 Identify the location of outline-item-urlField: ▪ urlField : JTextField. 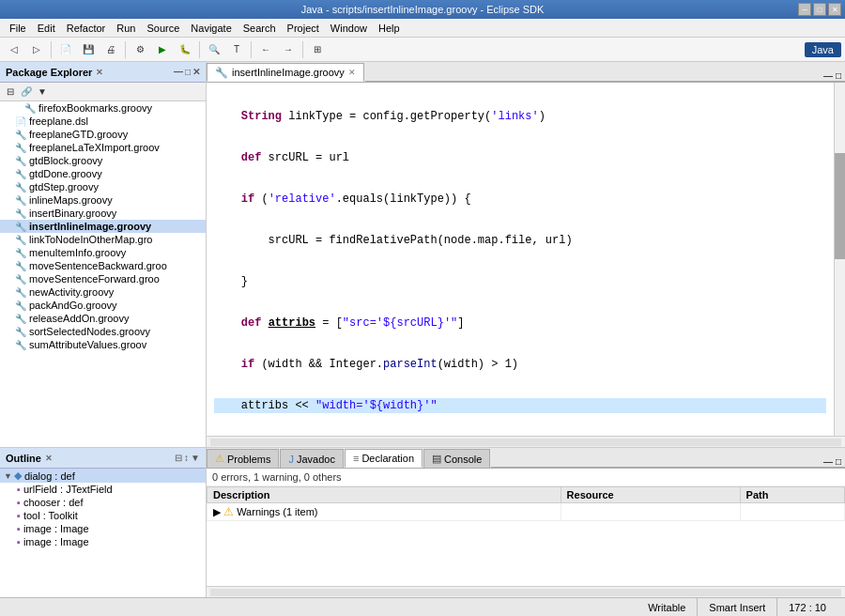
(103, 489).